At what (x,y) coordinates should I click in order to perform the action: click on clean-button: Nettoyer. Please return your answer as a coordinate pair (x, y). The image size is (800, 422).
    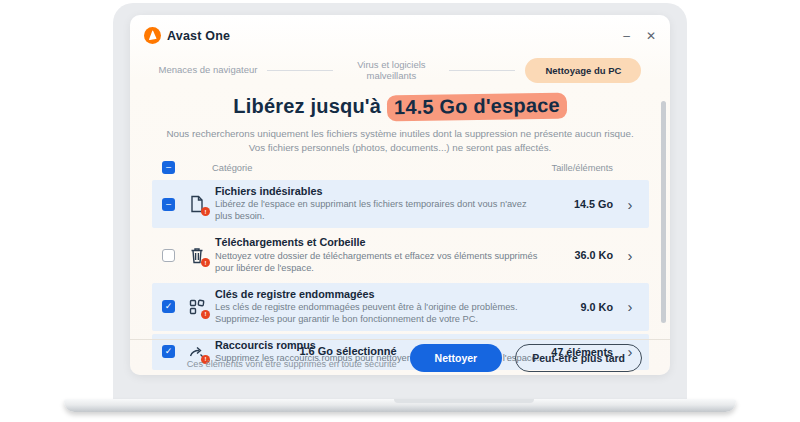
    Looking at the image, I should click on (456, 358).